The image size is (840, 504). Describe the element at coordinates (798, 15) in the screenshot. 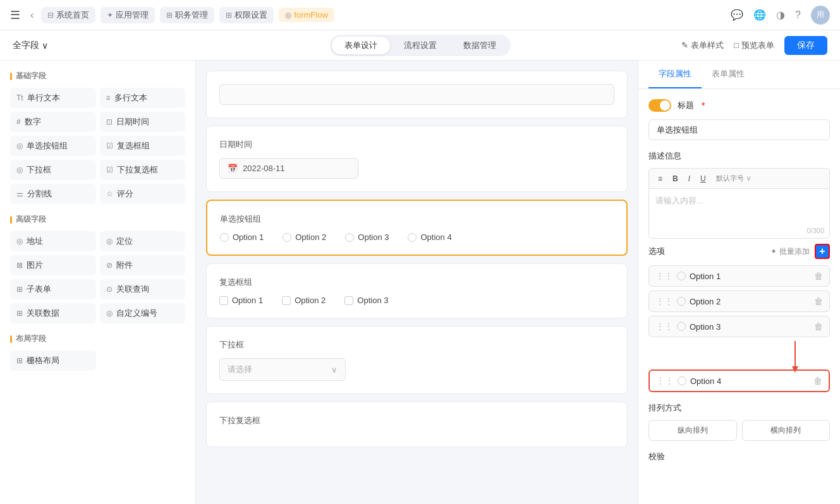

I see `help-icon: ?` at that location.